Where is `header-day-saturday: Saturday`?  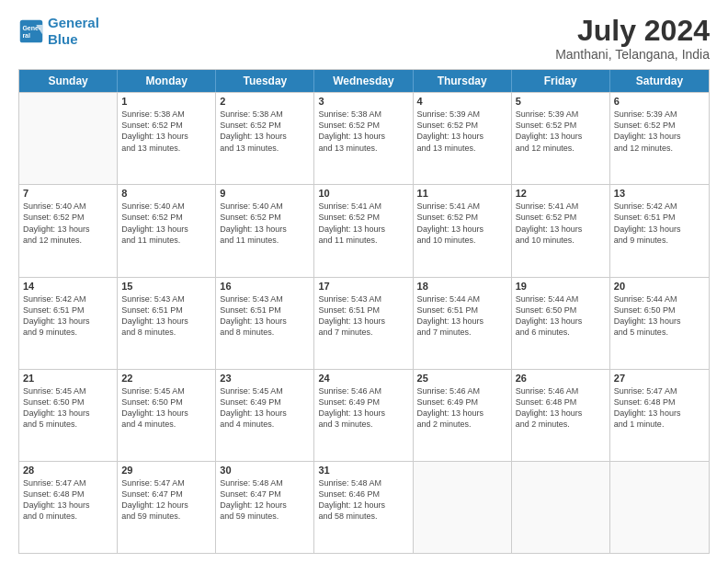
header-day-saturday: Saturday is located at coordinates (660, 81).